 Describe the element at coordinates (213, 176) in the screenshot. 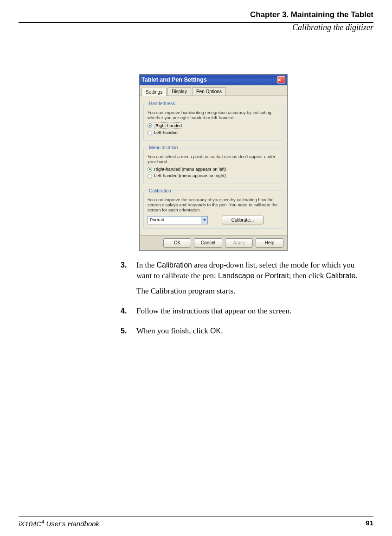

I see `menu-left-radio: Left-handed (menu appears on right)` at that location.